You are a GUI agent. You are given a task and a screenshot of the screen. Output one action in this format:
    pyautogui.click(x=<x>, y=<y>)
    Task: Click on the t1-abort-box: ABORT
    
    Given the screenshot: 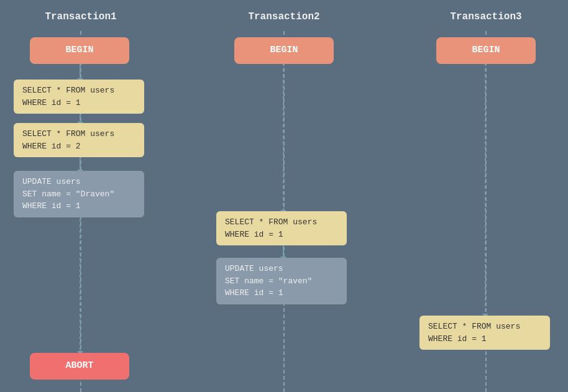 What is the action you would take?
    pyautogui.click(x=80, y=367)
    